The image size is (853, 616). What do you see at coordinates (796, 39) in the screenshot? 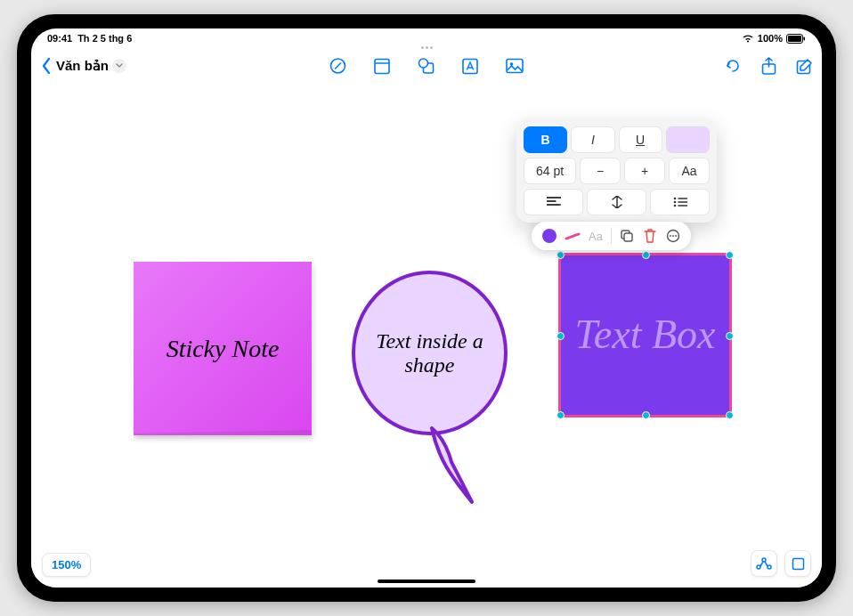
I see `battery-icon` at bounding box center [796, 39].